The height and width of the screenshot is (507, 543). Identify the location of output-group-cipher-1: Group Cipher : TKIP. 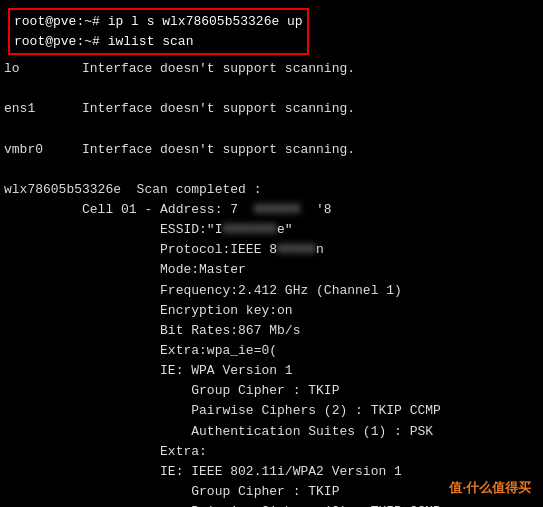
(272, 391).